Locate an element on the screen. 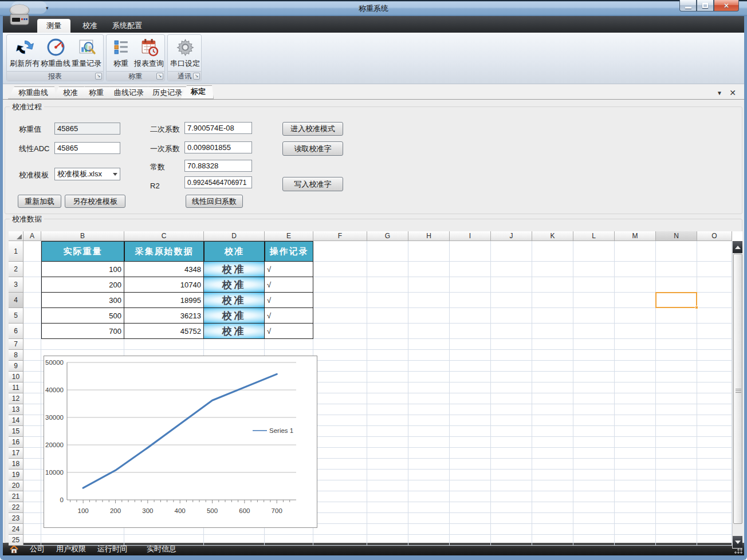  row-header-5: 5 is located at coordinates (16, 316).